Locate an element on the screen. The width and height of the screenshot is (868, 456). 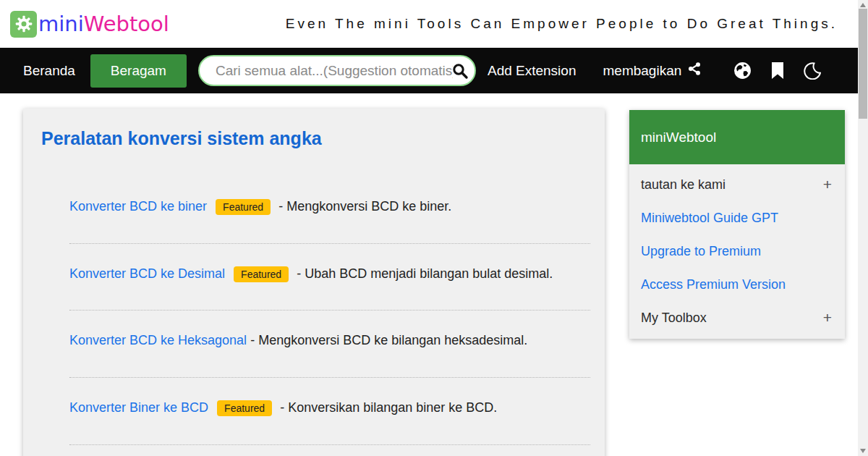
nav-item-beranda: Beranda is located at coordinates (49, 71).